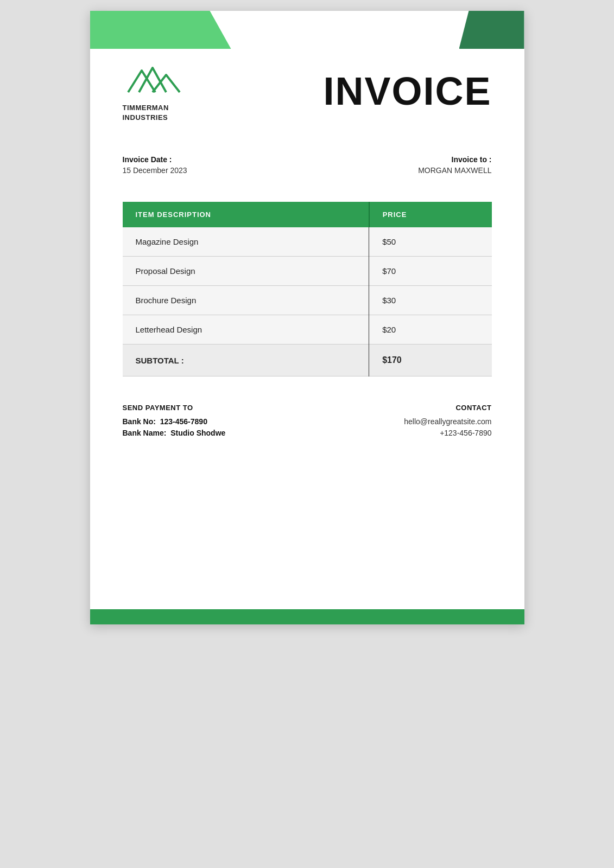 The image size is (614, 868). I want to click on table-header: ITEM DESCRIPTION PRICE, so click(307, 215).